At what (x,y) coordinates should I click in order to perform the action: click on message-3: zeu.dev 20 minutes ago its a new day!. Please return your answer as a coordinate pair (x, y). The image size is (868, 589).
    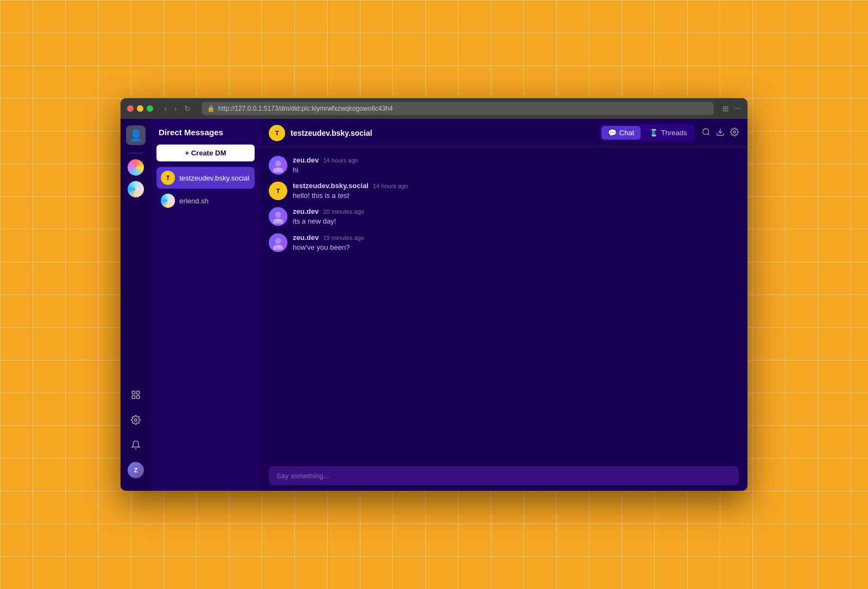
    Looking at the image, I should click on (504, 217).